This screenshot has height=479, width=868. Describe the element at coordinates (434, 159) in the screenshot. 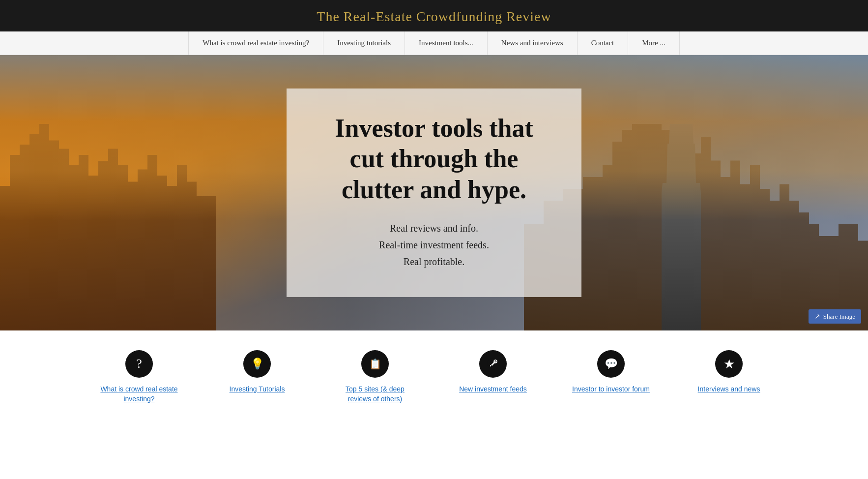

I see `hero-headline: Investor tools that cut through the clut…` at that location.